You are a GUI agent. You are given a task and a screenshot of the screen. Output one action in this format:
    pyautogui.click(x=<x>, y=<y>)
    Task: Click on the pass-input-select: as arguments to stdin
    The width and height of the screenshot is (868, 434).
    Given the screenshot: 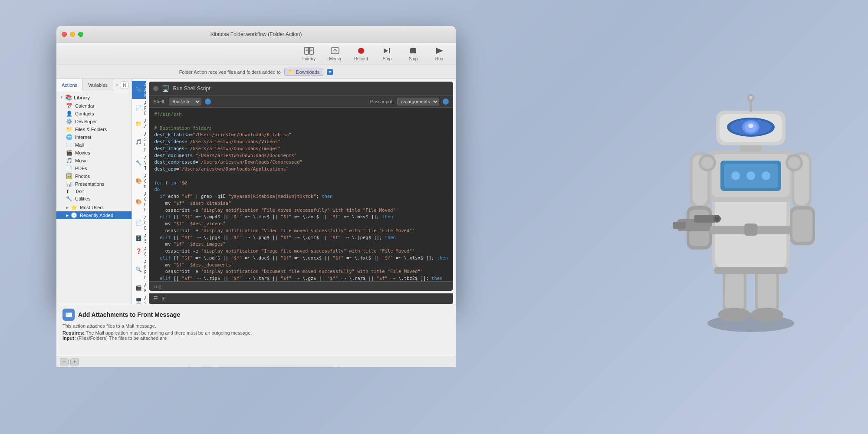 What is the action you would take?
    pyautogui.click(x=418, y=102)
    